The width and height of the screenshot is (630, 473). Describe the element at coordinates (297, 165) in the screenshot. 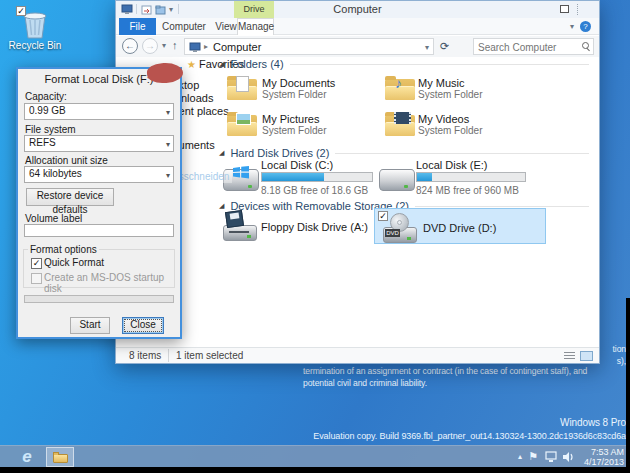

I see `item-name: Local Disk (C:)` at that location.